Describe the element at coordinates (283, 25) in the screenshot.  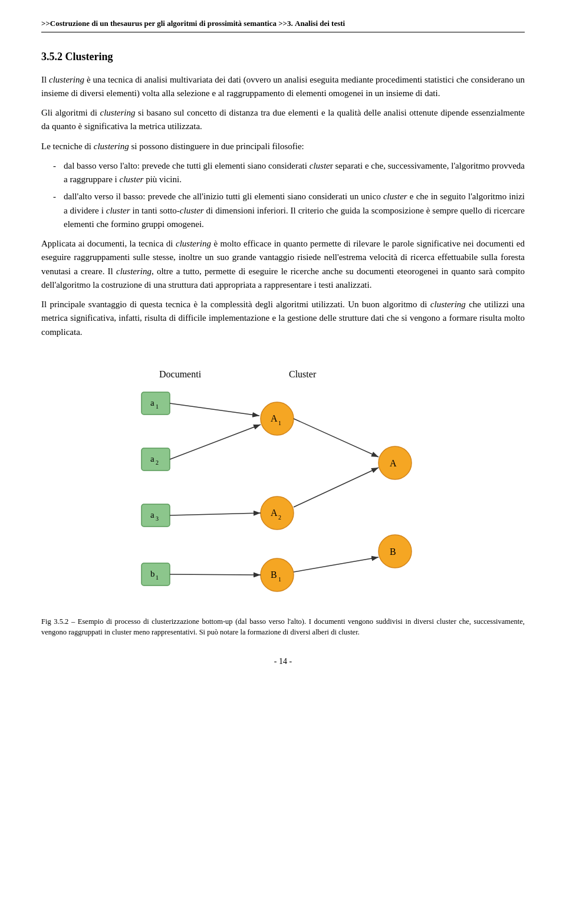
I see `breadcrumb: >>Costruzione di un thesaurus per gli al…` at that location.